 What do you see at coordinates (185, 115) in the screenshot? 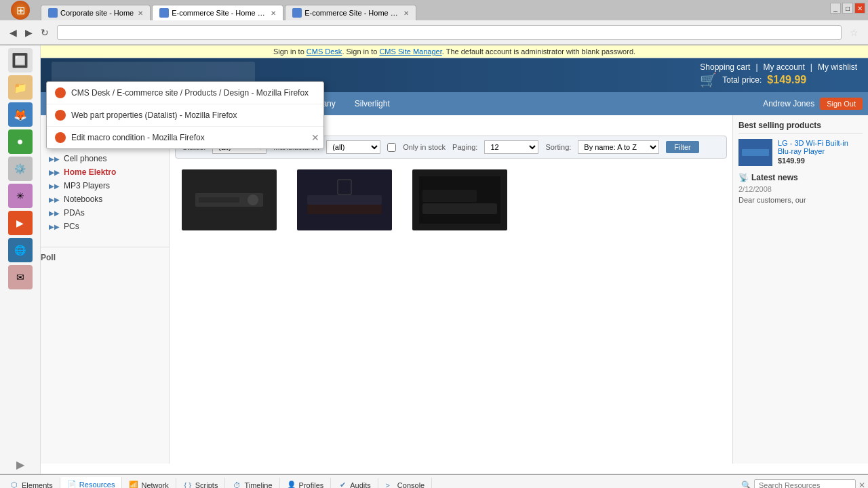
I see `dropdown-overlay: CMS Desk / E-commerce site / Products / …` at bounding box center [185, 115].